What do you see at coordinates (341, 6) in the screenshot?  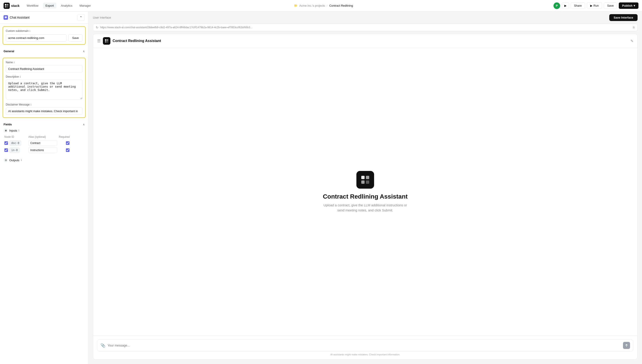 I see `page-name: Contract Redlining` at bounding box center [341, 6].